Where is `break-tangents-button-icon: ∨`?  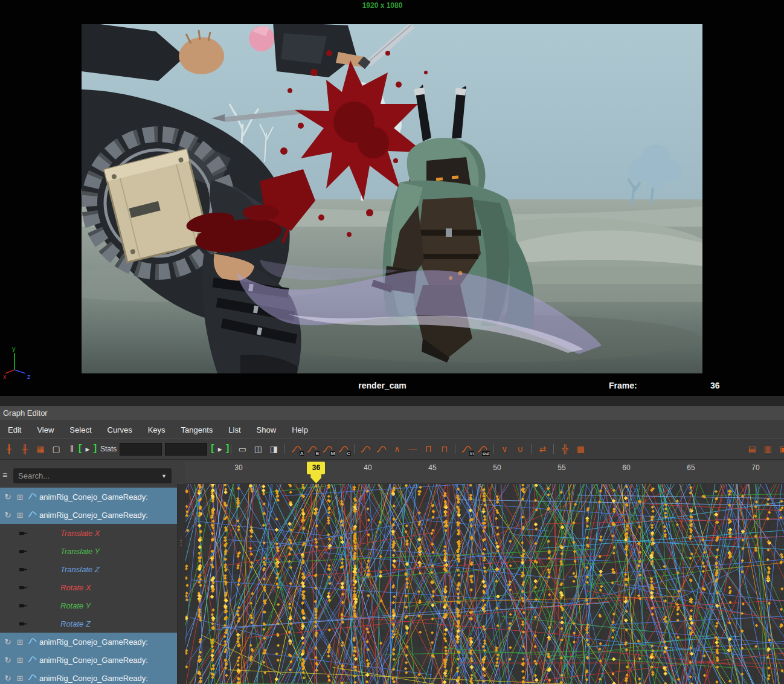 break-tangents-button-icon: ∨ is located at coordinates (504, 449).